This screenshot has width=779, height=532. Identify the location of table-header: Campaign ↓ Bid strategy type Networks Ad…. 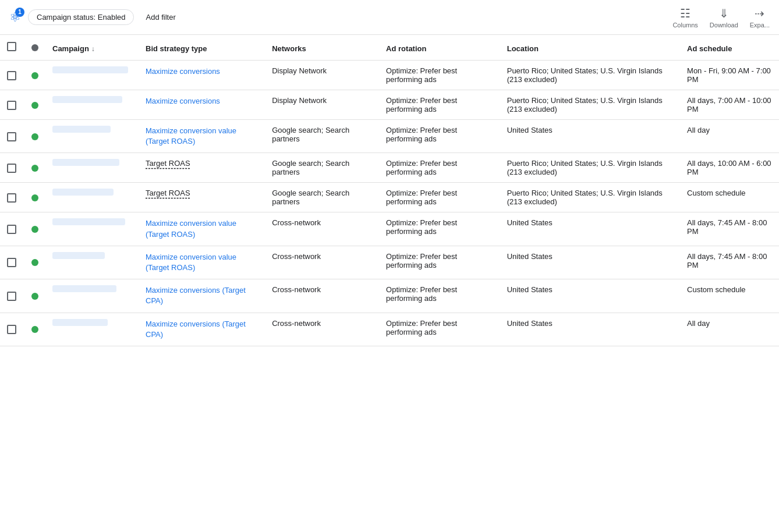
(390, 48).